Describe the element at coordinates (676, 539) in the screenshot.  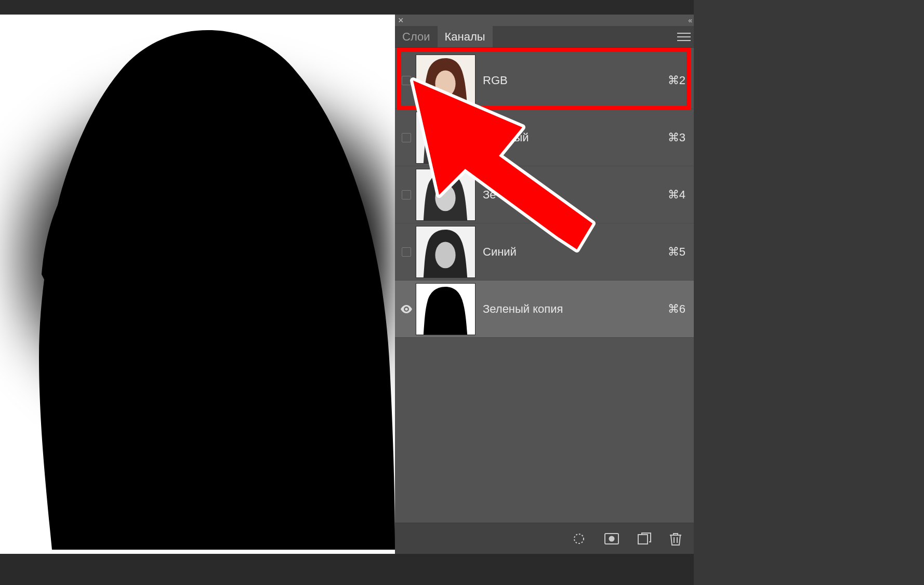
I see `trash-icon` at that location.